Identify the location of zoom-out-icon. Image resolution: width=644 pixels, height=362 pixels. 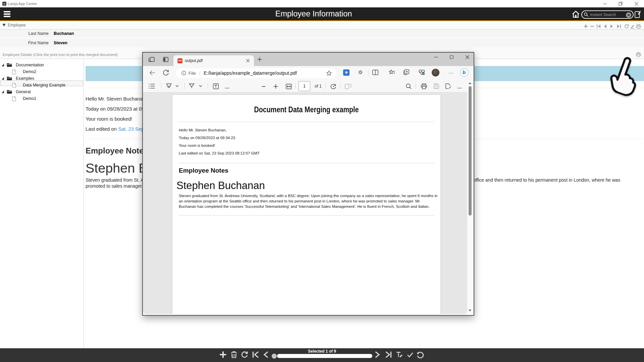
(264, 86).